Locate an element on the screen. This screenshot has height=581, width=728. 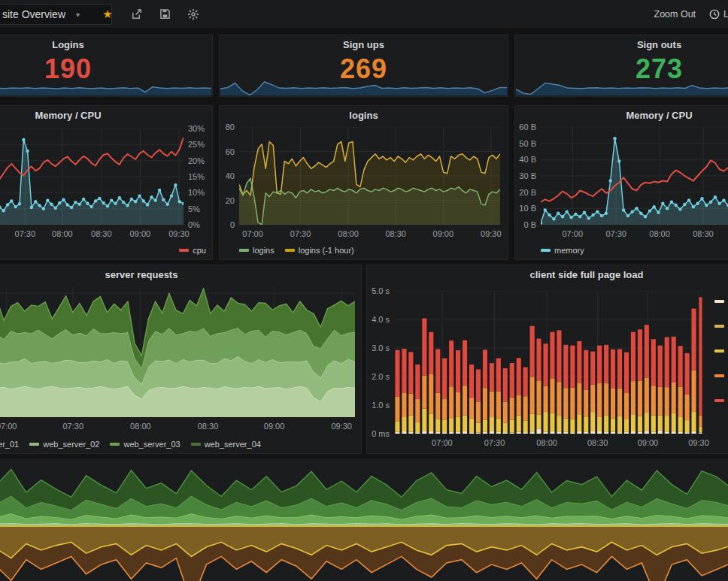
y-axis-tick: 10% is located at coordinates (199, 192).